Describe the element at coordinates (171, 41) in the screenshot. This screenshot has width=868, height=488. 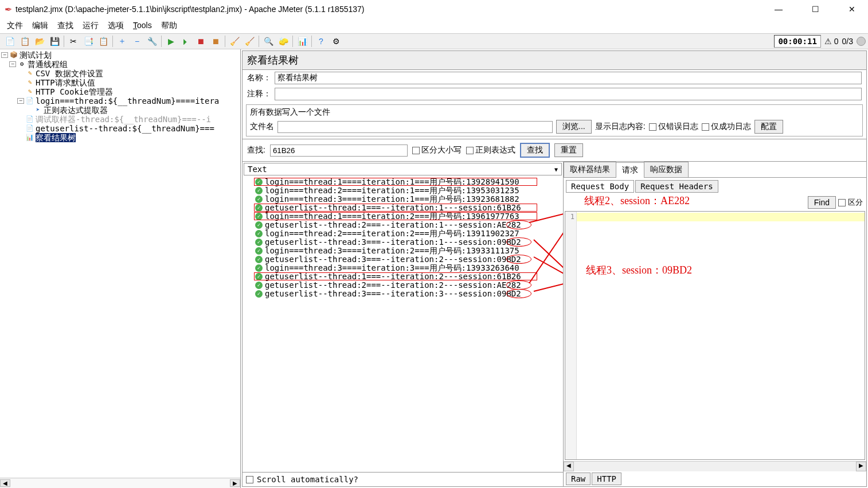
I see `start-icon: ▶` at that location.